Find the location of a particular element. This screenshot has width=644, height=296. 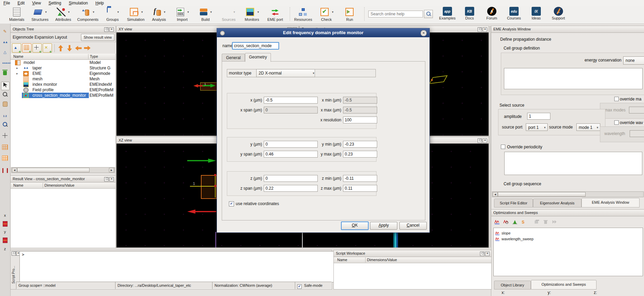

periodicity-list is located at coordinates (573, 163).